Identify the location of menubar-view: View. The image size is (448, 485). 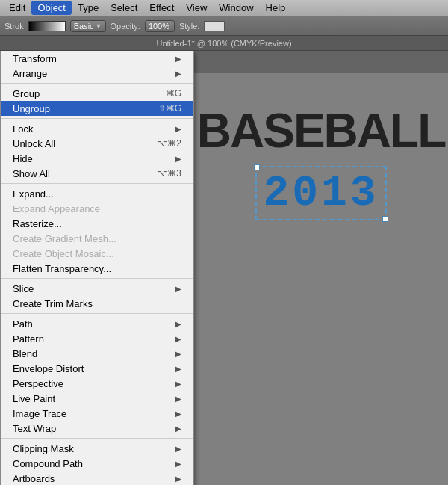
(196, 7).